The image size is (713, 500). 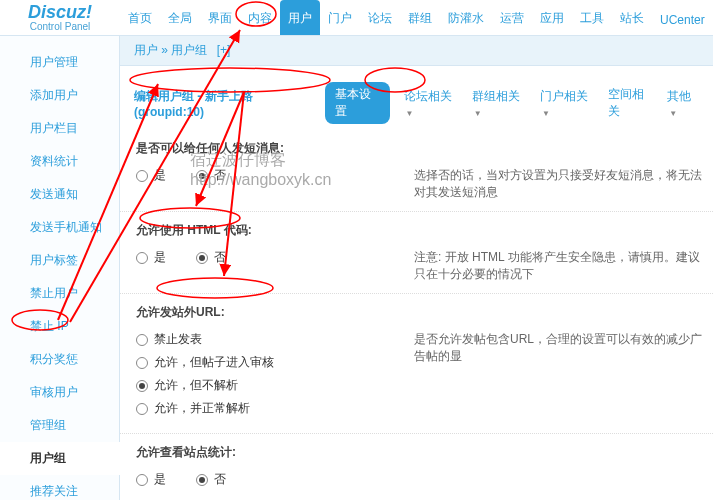 What do you see at coordinates (202, 176) in the screenshot?
I see `radio-pm-no` at bounding box center [202, 176].